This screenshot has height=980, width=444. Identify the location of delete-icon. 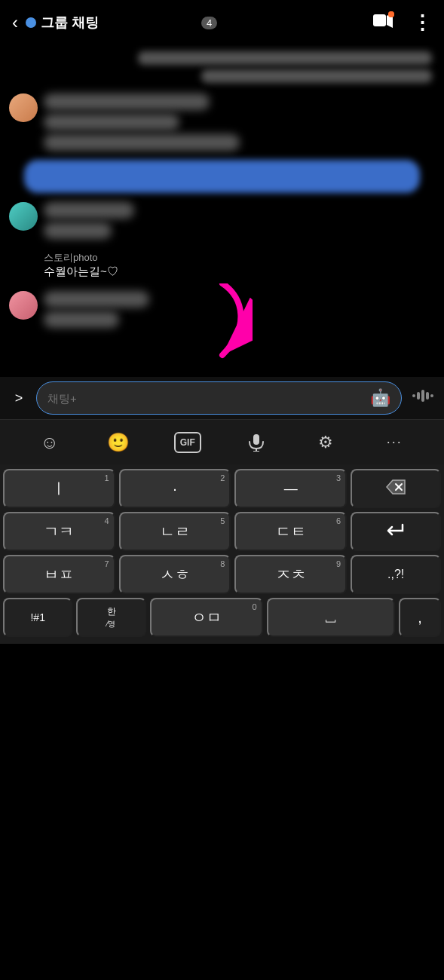
(396, 488).